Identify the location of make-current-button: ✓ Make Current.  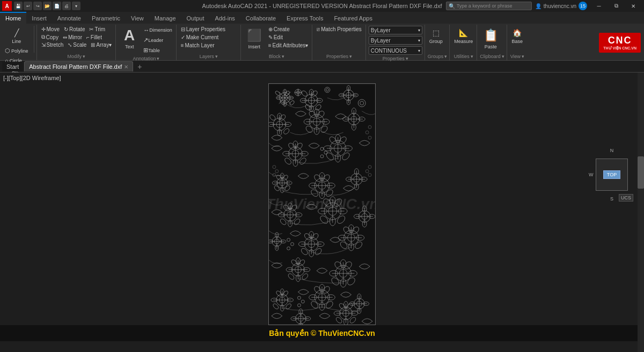
(209, 38).